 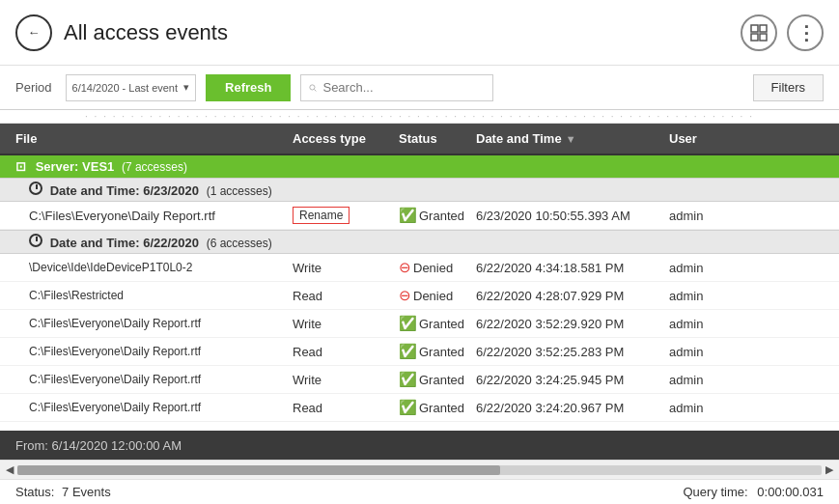 I want to click on query-label: Query time:, so click(x=716, y=492).